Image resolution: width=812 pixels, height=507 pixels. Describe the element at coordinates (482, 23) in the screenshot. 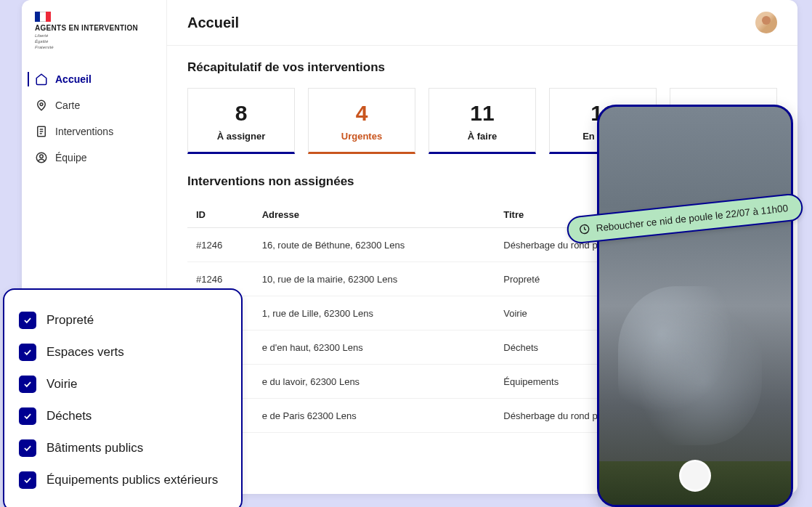

I see `topbar: Accueil` at that location.